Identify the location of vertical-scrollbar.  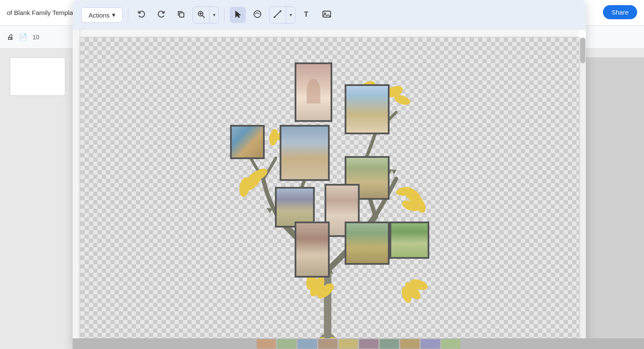
(582, 193).